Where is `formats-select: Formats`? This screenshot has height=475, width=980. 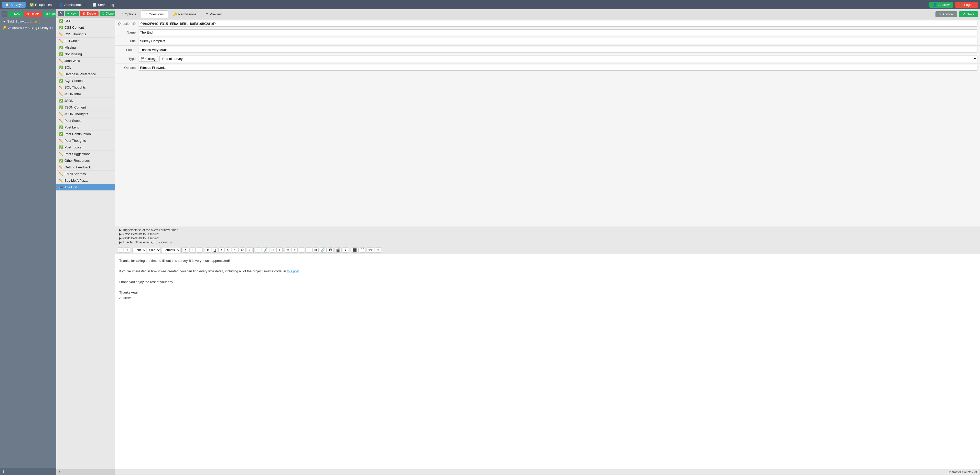
formats-select: Formats is located at coordinates (171, 250).